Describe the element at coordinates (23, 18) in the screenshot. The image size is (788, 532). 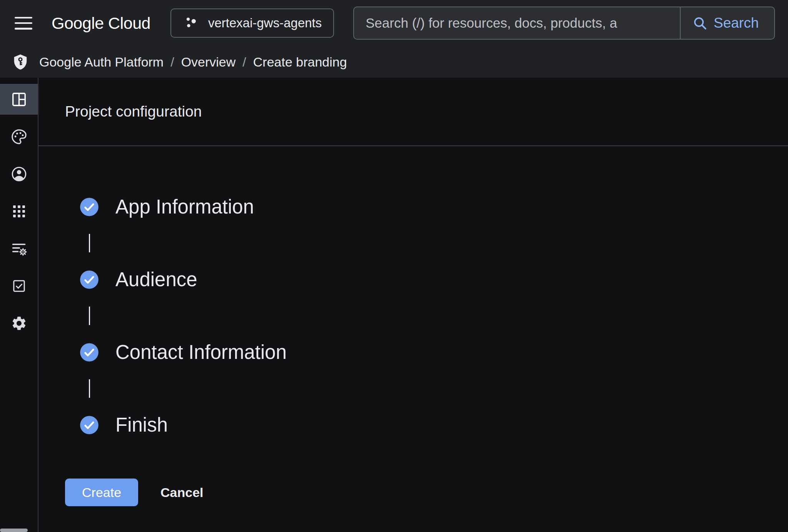
I see `hamburger-icon` at that location.